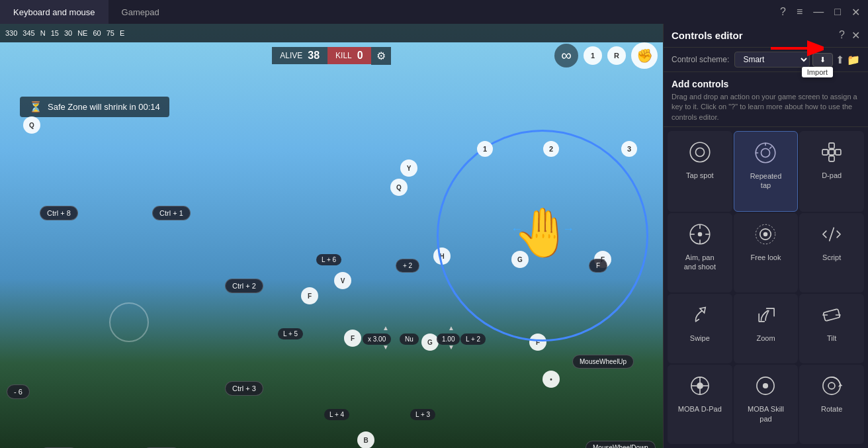  What do you see at coordinates (700, 152) in the screenshot?
I see `tap-spot-icon` at bounding box center [700, 152].